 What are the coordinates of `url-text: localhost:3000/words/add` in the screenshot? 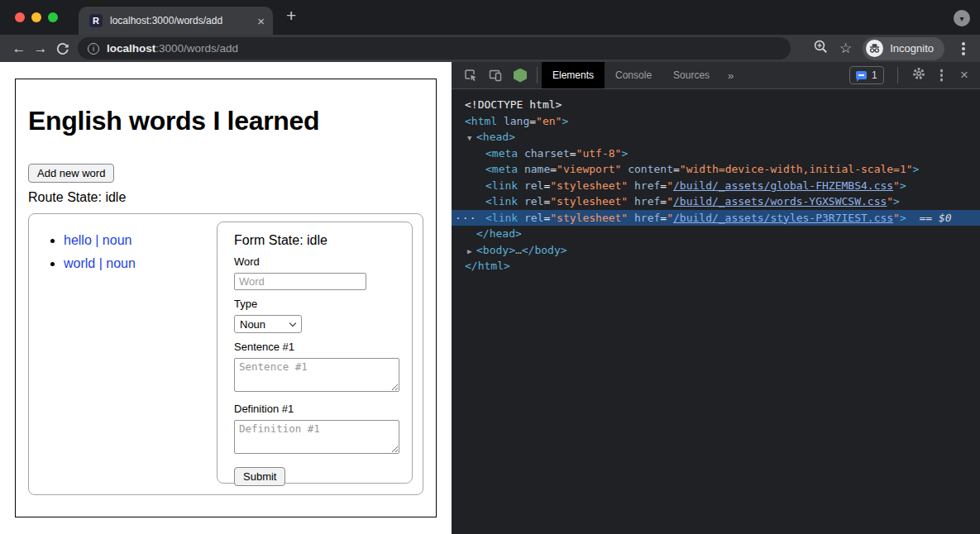 It's located at (172, 48).